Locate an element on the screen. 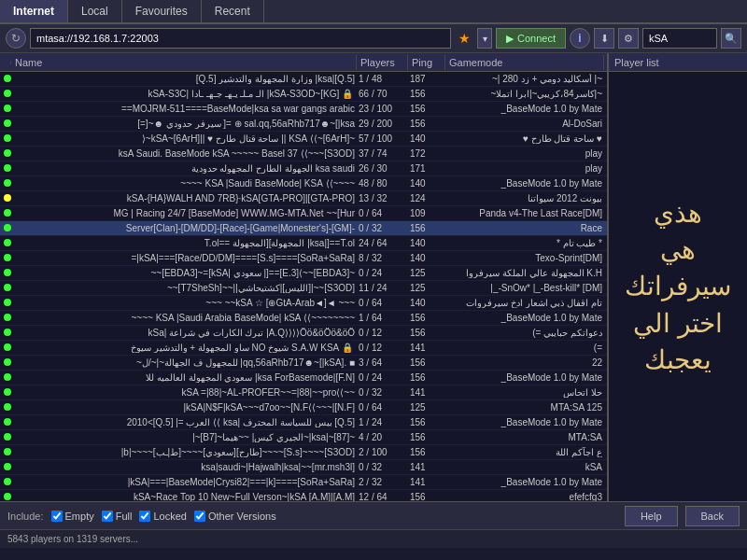 The image size is (747, 560). ping-cell: 156 is located at coordinates (427, 377).